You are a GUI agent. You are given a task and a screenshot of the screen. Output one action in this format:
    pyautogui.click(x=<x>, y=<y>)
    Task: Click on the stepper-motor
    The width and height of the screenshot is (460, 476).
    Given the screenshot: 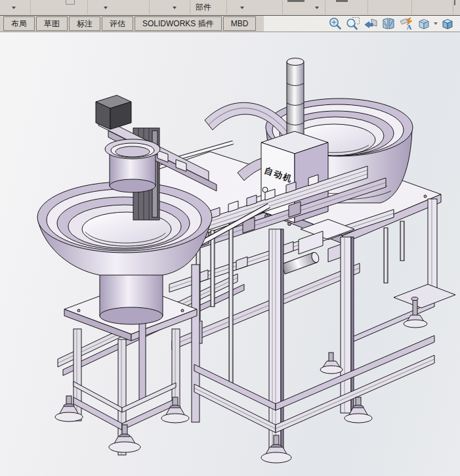 What is the action you would take?
    pyautogui.click(x=114, y=112)
    